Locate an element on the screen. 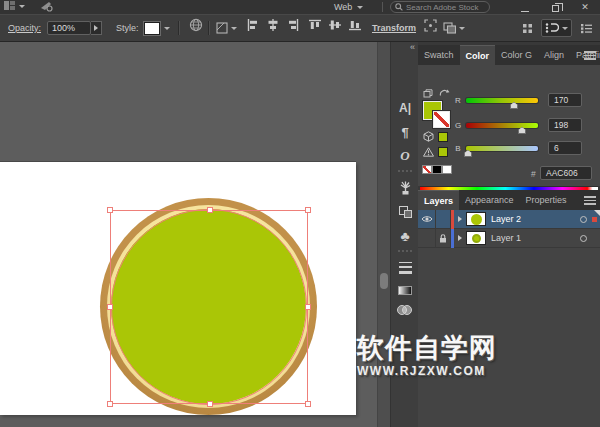  selection-handle-bottom-left is located at coordinates (110, 404).